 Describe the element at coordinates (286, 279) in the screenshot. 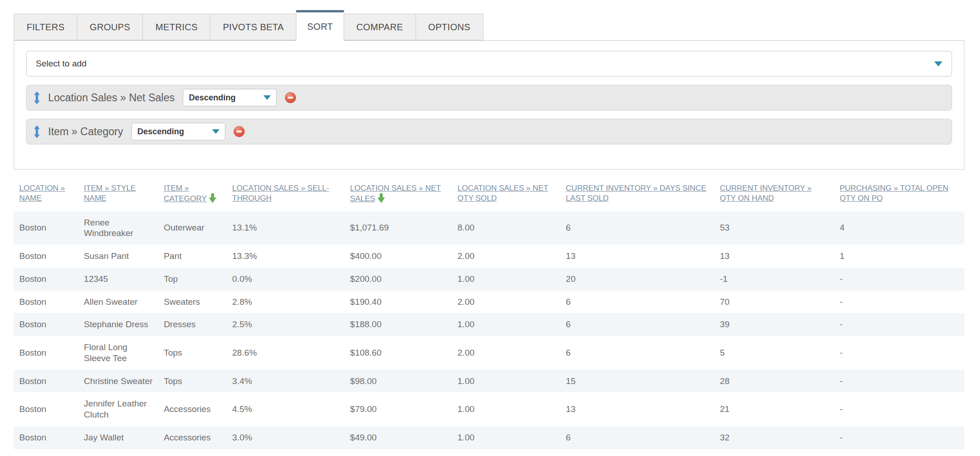

I see `table-cell: 0.0%` at that location.